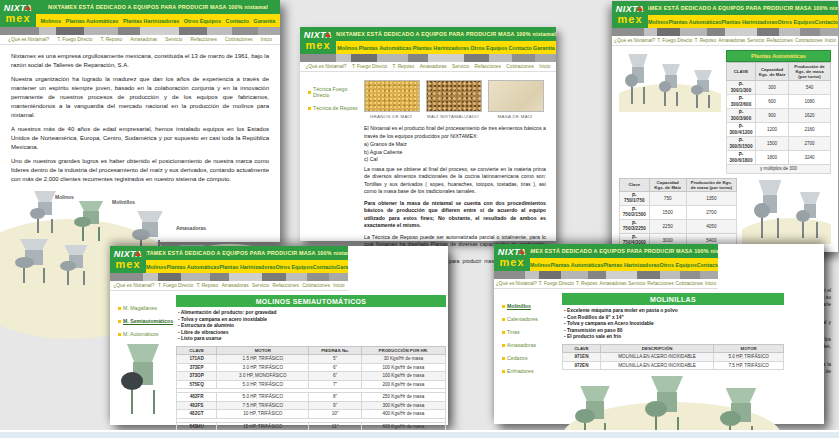  What do you see at coordinates (191, 228) in the screenshot?
I see `collage-label-amasadoras: Amasadoras` at bounding box center [191, 228].